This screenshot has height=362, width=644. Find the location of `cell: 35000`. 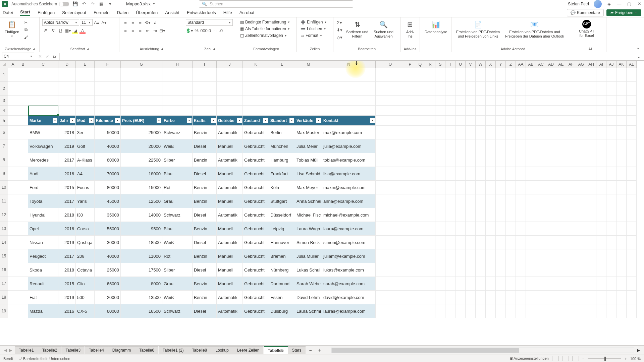

cell: 35000 is located at coordinates (108, 215).